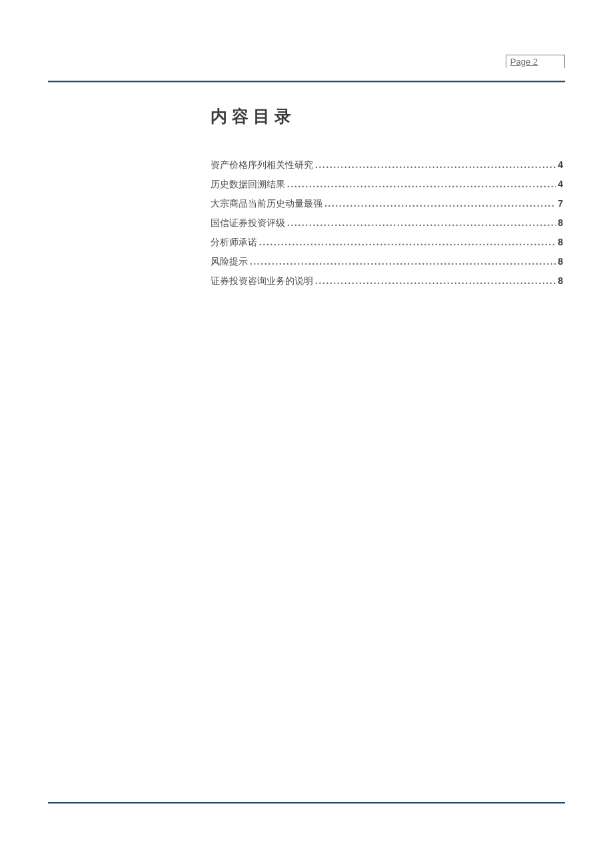 The image size is (613, 868). Describe the element at coordinates (386, 165) in the screenshot. I see `toc-item: 资产价格序列相关性研究 4` at that location.